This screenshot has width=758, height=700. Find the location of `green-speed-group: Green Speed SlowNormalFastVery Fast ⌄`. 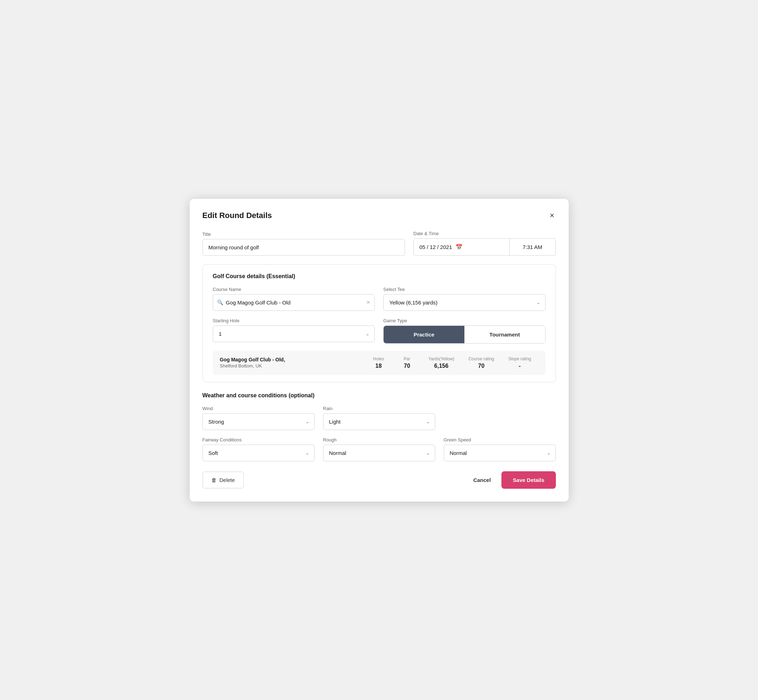

green-speed-group: Green Speed SlowNormalFastVery Fast ⌄ is located at coordinates (500, 449).